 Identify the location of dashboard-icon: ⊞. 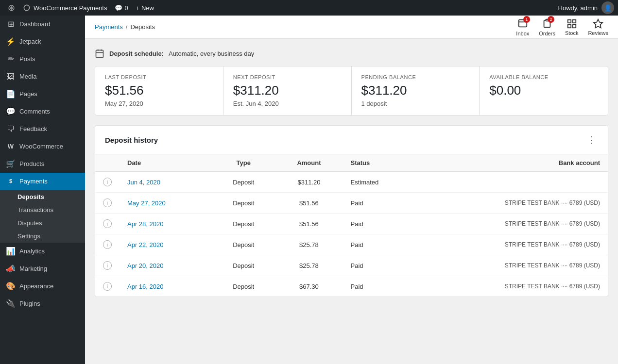
(11, 24).